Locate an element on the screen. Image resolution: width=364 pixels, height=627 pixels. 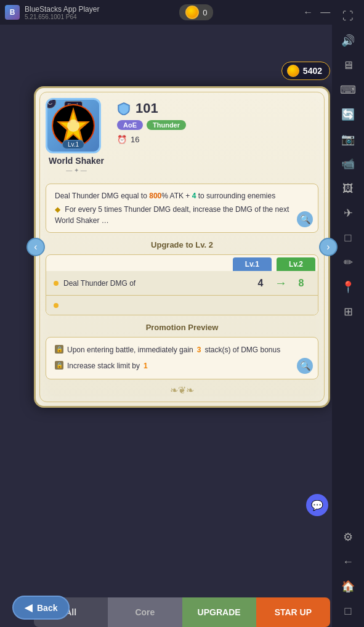
back-nav-btn: ← is located at coordinates (308, 12).